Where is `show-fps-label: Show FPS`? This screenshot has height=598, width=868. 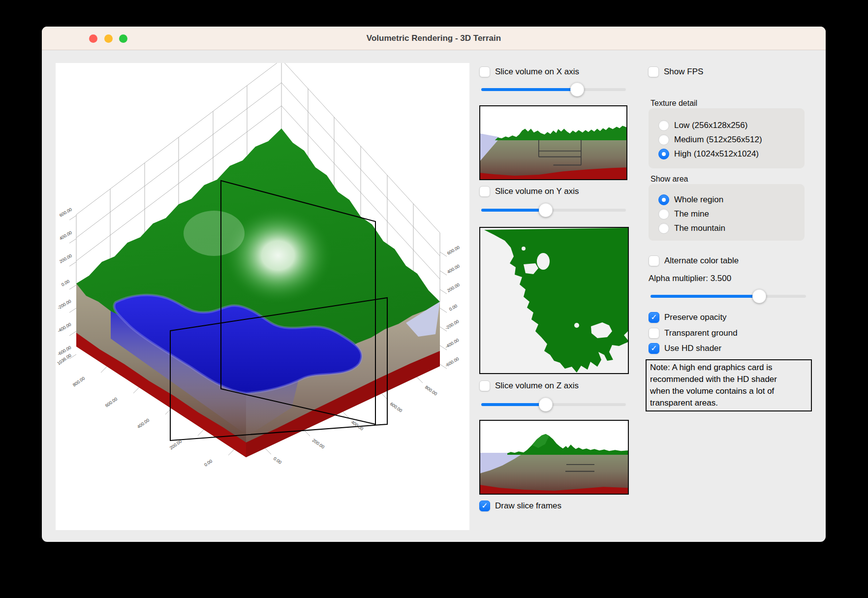
show-fps-label: Show FPS is located at coordinates (683, 72).